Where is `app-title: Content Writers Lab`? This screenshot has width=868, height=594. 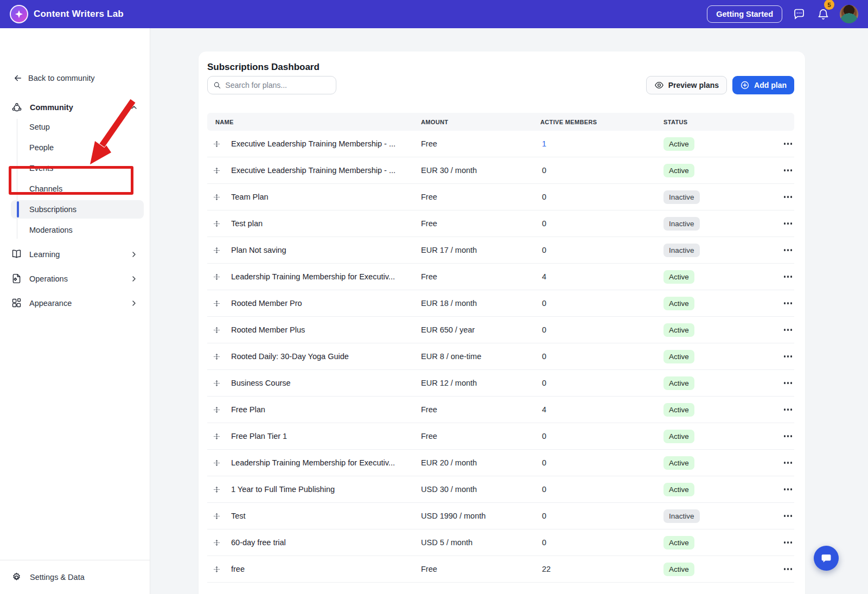
app-title: Content Writers Lab is located at coordinates (79, 14).